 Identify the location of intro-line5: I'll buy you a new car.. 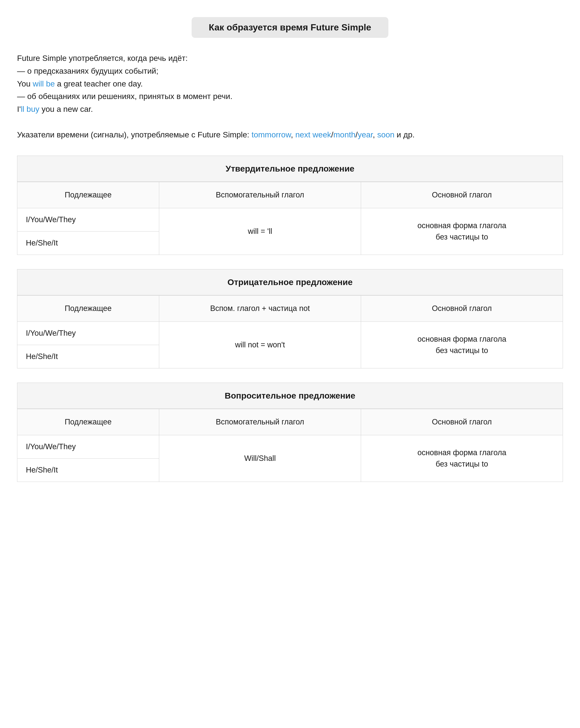
(290, 109).